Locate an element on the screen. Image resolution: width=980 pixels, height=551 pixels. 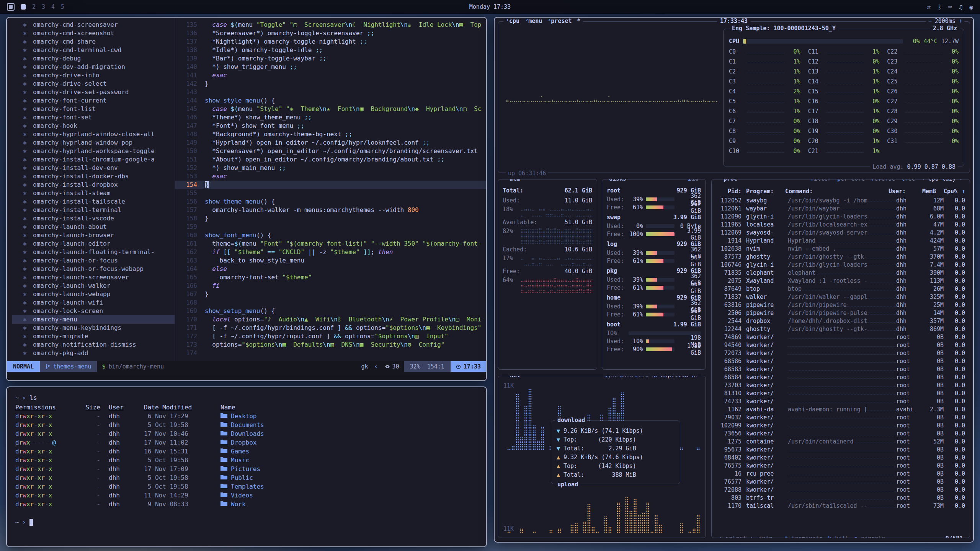
file-item: ✱omarchy-install-tailscale is located at coordinates (93, 202).